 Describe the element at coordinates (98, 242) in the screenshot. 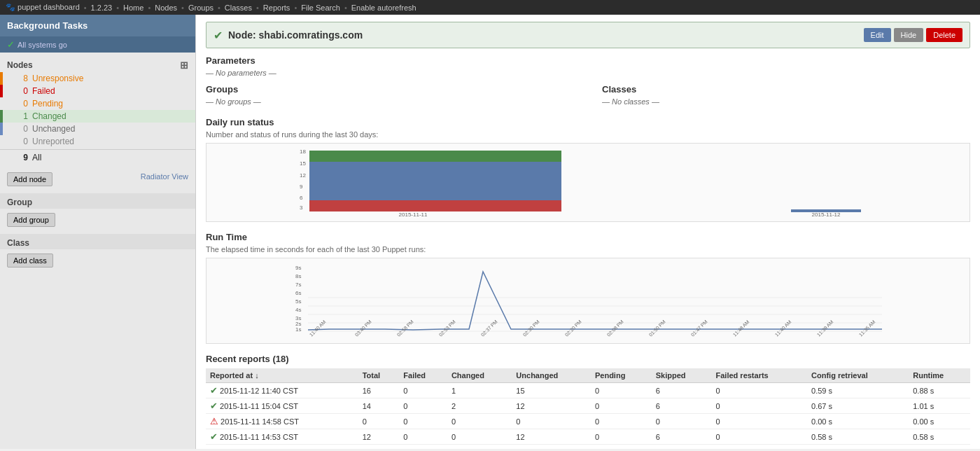

I see `class-section-label: Class` at that location.